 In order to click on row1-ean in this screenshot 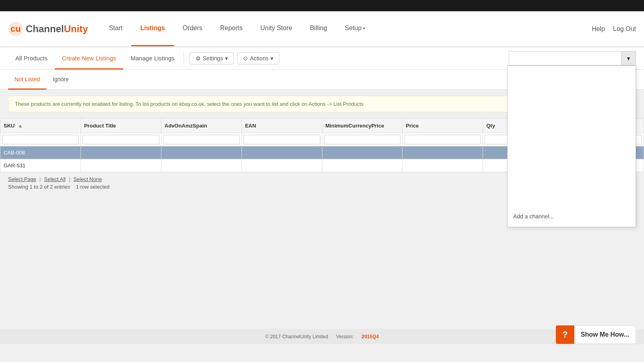, I will do `click(282, 153)`.